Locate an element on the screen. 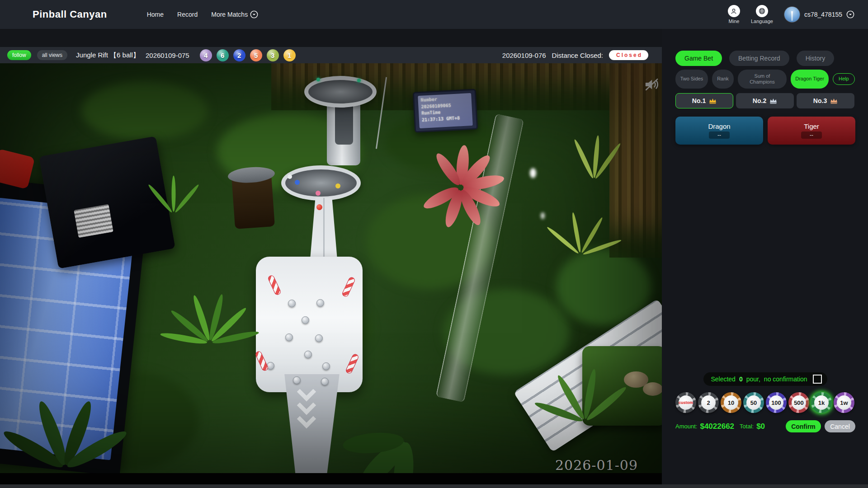  miniature-hut is located at coordinates (253, 201).